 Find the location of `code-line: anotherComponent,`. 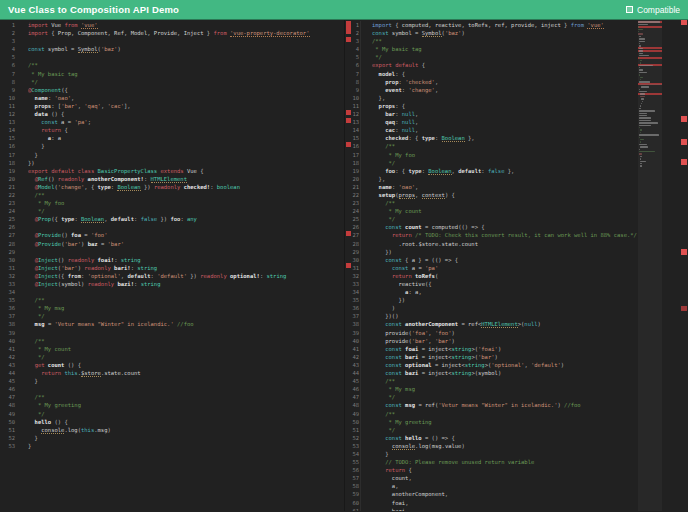

code-line: anotherComponent, is located at coordinates (504, 494).